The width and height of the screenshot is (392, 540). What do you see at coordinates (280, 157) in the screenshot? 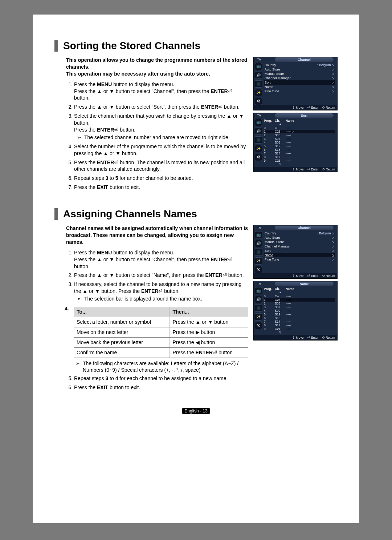
I see `osd-table-cell: S17` at bounding box center [280, 157].